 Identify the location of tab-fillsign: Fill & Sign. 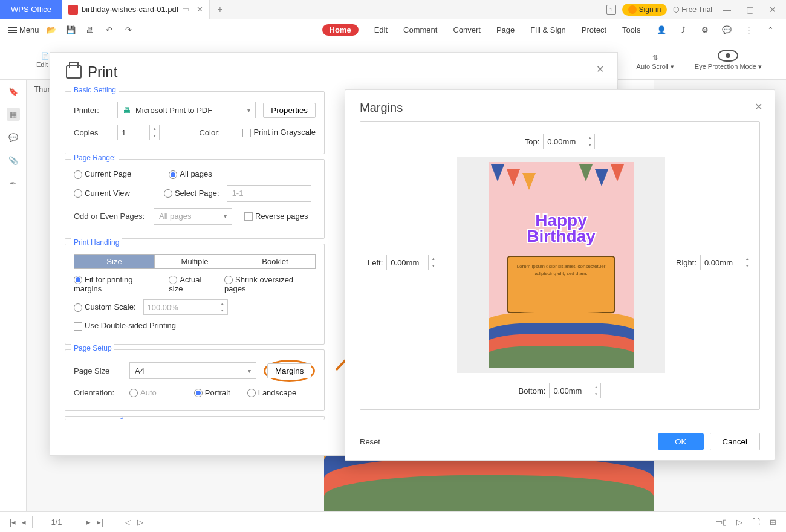
(548, 30).